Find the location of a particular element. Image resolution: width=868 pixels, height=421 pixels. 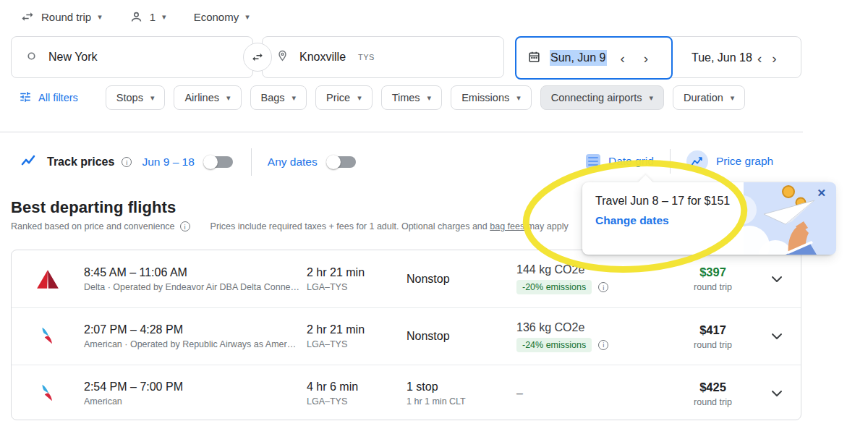

price-disclaimer: Prices include required taxes + fees for… is located at coordinates (389, 226).